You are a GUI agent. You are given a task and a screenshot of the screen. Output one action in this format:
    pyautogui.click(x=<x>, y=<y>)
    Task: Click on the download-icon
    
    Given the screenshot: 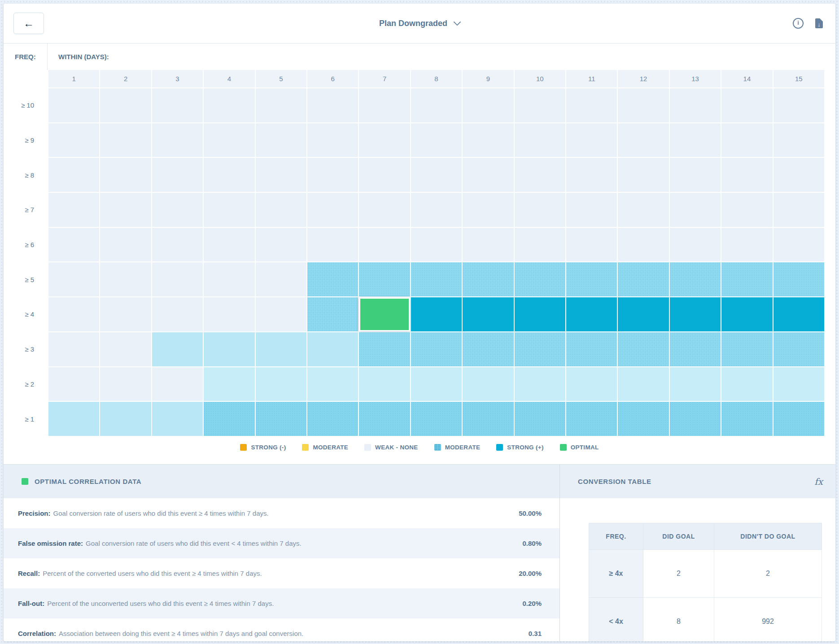 What is the action you would take?
    pyautogui.click(x=819, y=23)
    